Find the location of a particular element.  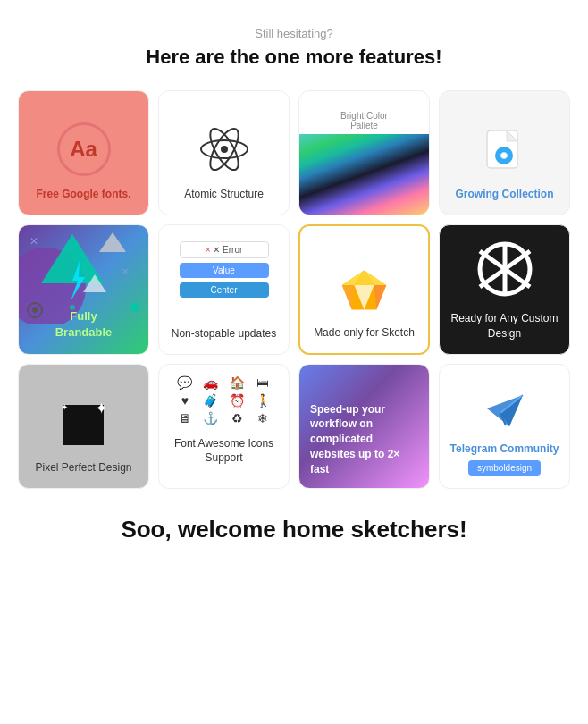

fonts-label: Font Awesome Icons Support is located at coordinates (223, 451).